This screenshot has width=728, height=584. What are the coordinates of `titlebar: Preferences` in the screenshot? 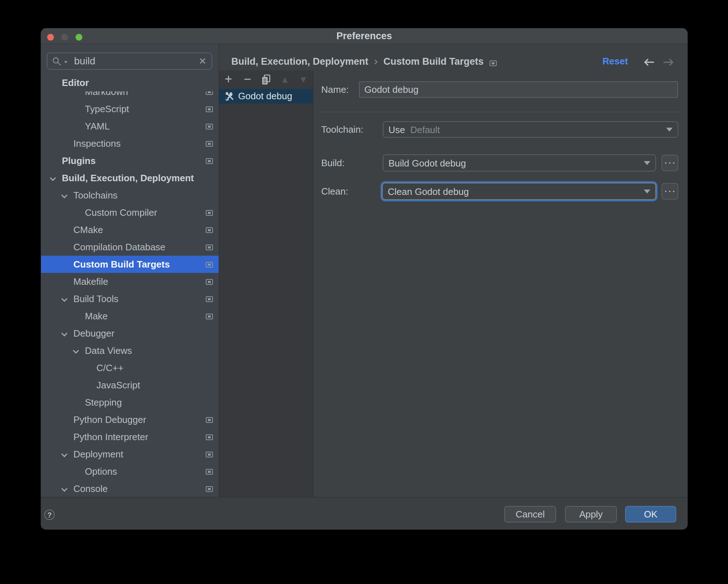 It's located at (364, 36).